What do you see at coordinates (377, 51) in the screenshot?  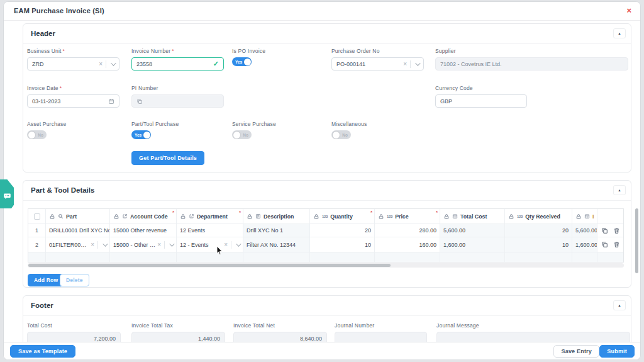 I see `purchase-order-no-label: Purchase Order No` at bounding box center [377, 51].